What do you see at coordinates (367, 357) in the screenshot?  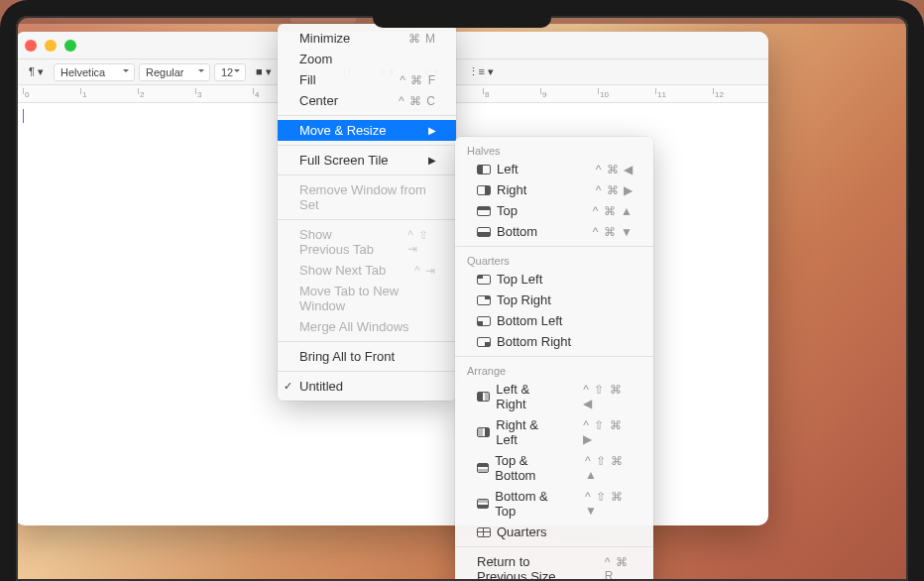 I see `menu-item-bring-all-to-front: Bring All to Front` at bounding box center [367, 357].